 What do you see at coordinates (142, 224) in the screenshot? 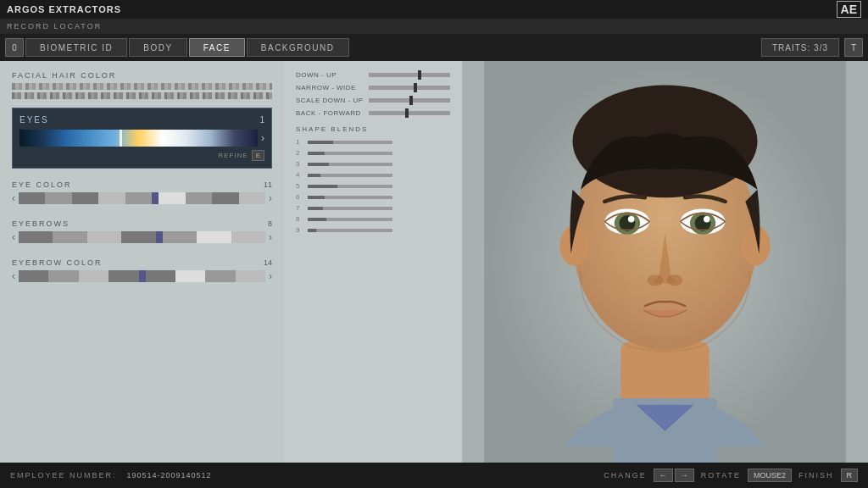
I see `eyebrows-header: EYEBROWS 8` at bounding box center [142, 224].